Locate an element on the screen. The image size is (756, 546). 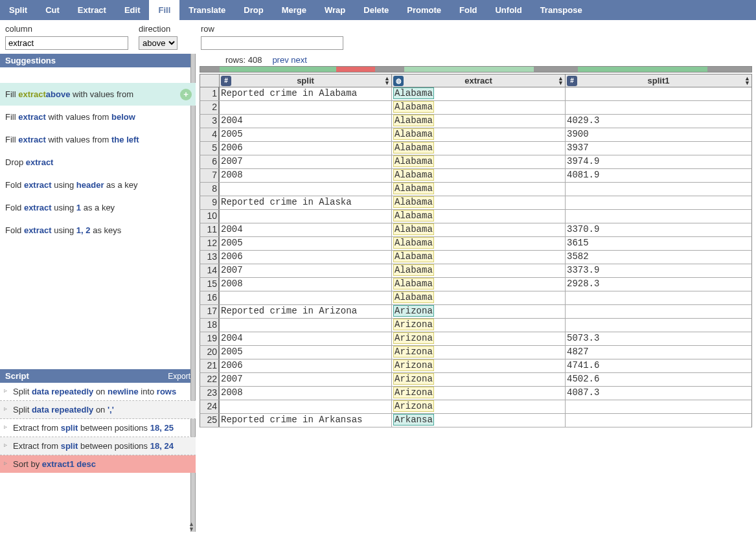
toolbar-cut: Cut is located at coordinates (52, 10).